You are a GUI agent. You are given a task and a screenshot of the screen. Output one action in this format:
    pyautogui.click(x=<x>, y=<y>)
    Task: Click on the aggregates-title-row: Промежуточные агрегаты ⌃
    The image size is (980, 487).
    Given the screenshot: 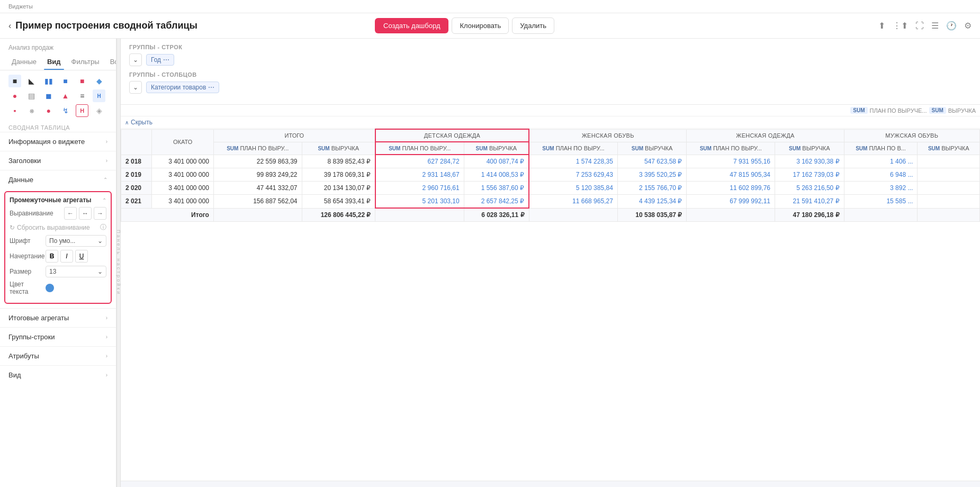 What is the action you would take?
    pyautogui.click(x=58, y=200)
    